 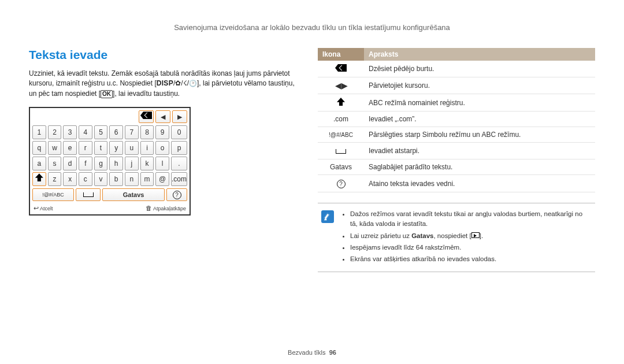 What do you see at coordinates (162, 164) in the screenshot?
I see `kbd-key: l` at bounding box center [162, 164].